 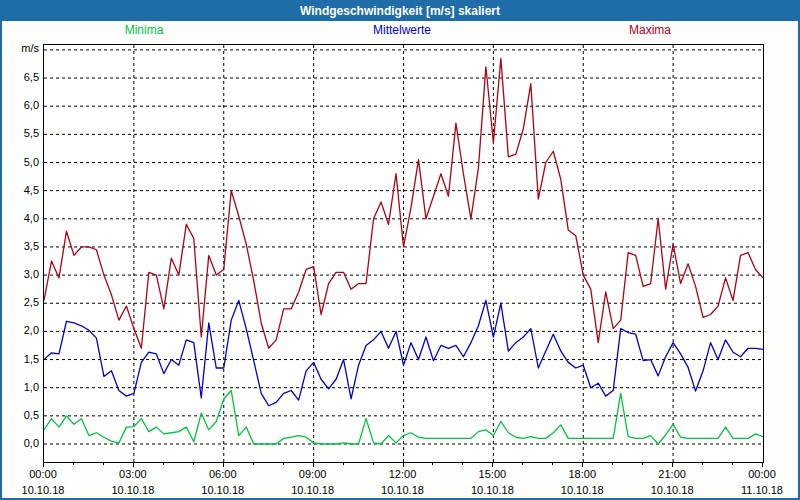 I want to click on y-tick-label: 6,5, so click(x=24, y=77).